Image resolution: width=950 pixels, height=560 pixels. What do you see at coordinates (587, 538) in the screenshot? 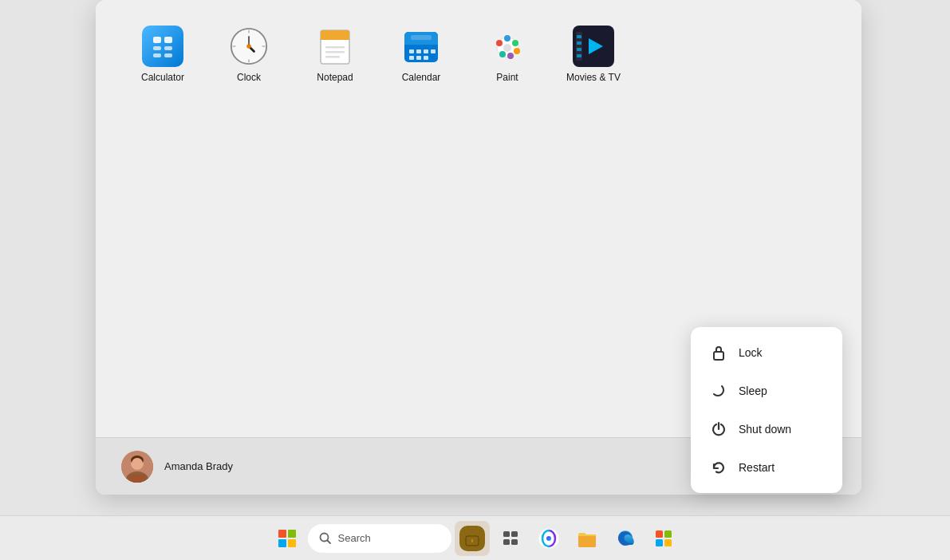
I see `file-explorer-button` at bounding box center [587, 538].